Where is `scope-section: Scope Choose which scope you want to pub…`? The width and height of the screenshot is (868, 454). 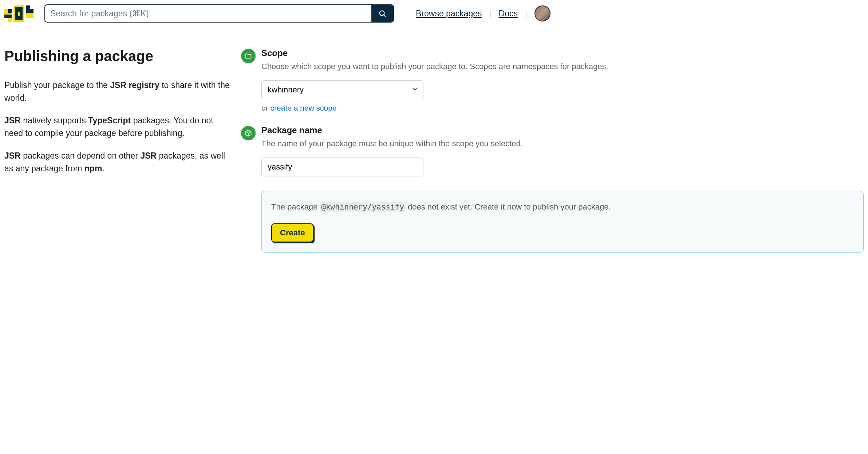 scope-section: Scope Choose which scope you want to pub… is located at coordinates (552, 80).